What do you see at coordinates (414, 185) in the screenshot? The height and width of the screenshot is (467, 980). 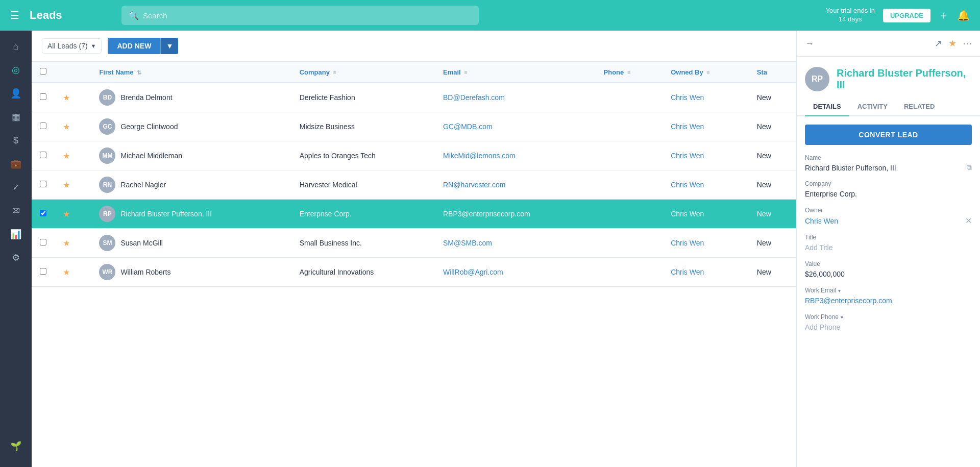 I see `table-row: ★ RN Rachel Nagler Harvester Medical RN@…` at bounding box center [414, 185].